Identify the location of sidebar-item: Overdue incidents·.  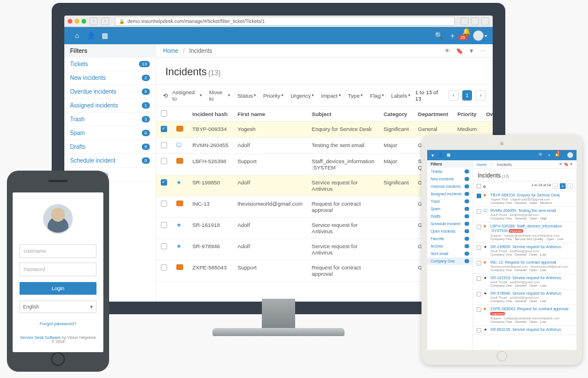
(450, 186).